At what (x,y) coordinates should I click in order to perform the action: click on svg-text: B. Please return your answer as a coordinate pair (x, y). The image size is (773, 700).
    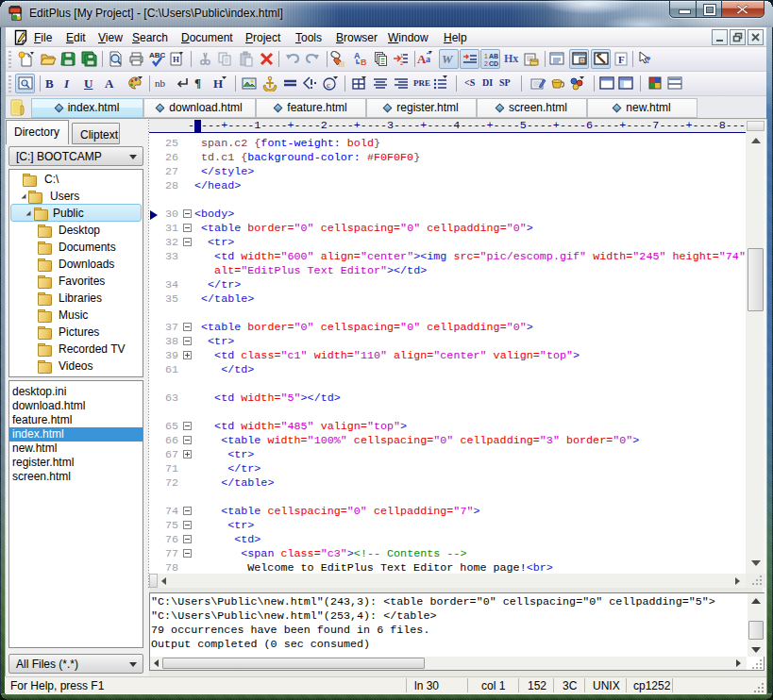
    Looking at the image, I should click on (364, 62).